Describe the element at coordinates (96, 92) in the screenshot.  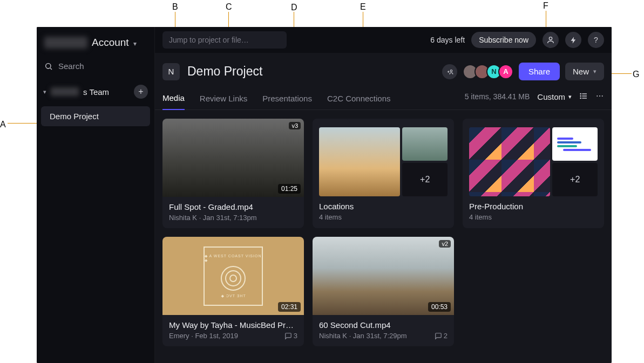
I see `sidebar-team: ▾ s Team +` at that location.